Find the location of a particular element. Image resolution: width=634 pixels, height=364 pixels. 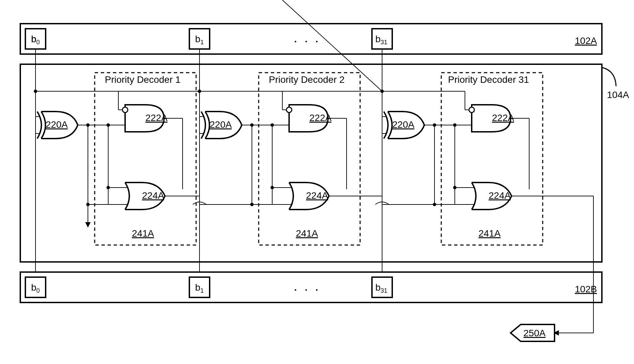

decoder31-or-ref: 224A is located at coordinates (500, 195).